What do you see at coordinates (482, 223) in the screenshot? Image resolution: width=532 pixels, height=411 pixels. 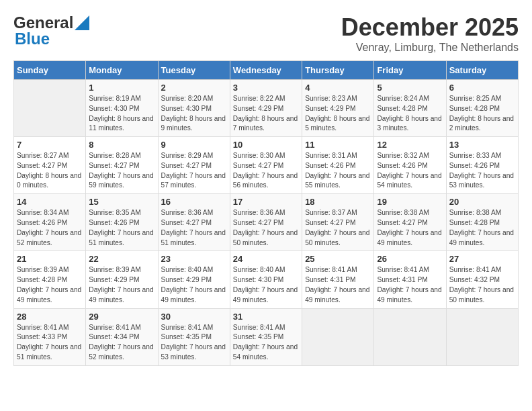 I see `calendar-cell: 20Sunrise: 8:38 AMSunset: 4:28 PMDayligh…` at bounding box center [482, 223].